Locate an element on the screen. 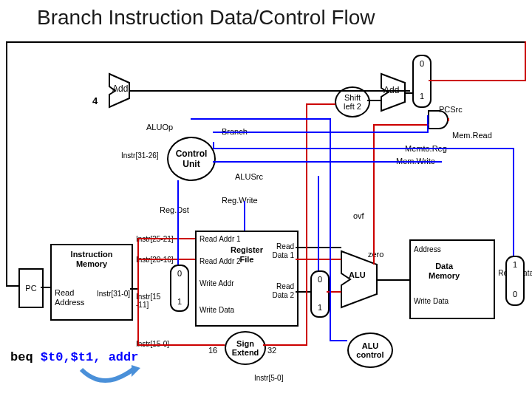 The height and width of the screenshot is (399, 532). dm-title: Data Memory is located at coordinates (444, 270).